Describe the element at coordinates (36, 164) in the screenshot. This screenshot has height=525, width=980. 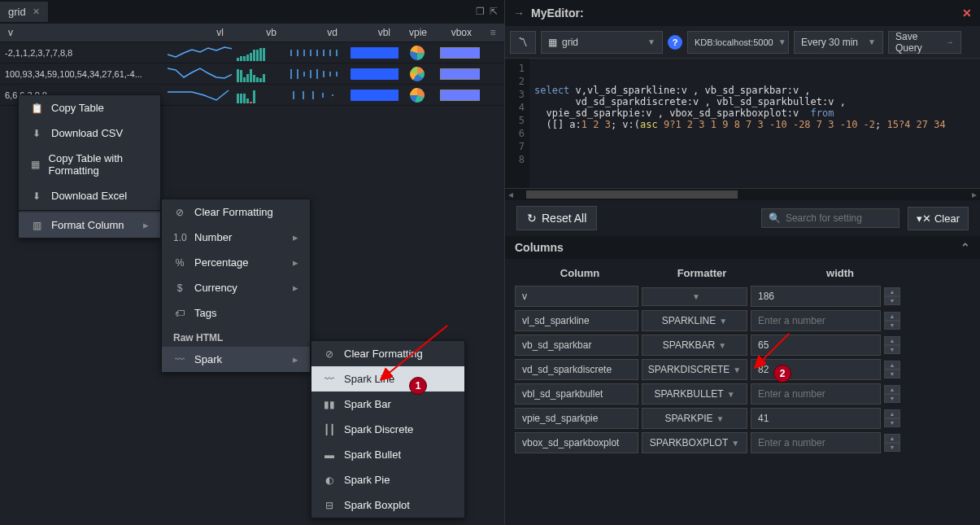
I see `table-icon: ▦` at that location.